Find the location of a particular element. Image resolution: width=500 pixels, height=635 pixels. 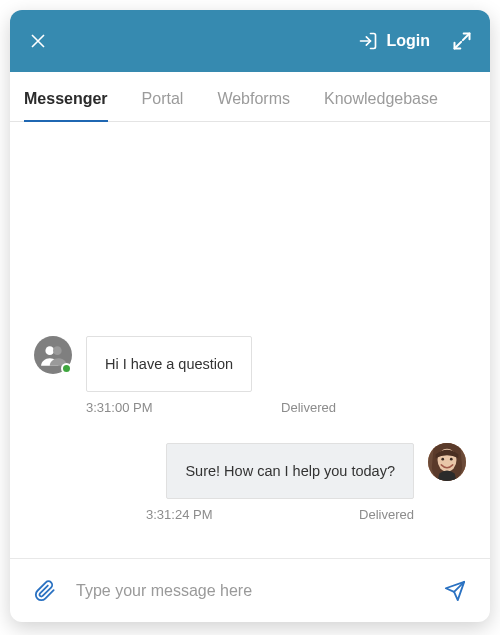

message-meta: 3:31:00 PM Delivered is located at coordinates (211, 408).